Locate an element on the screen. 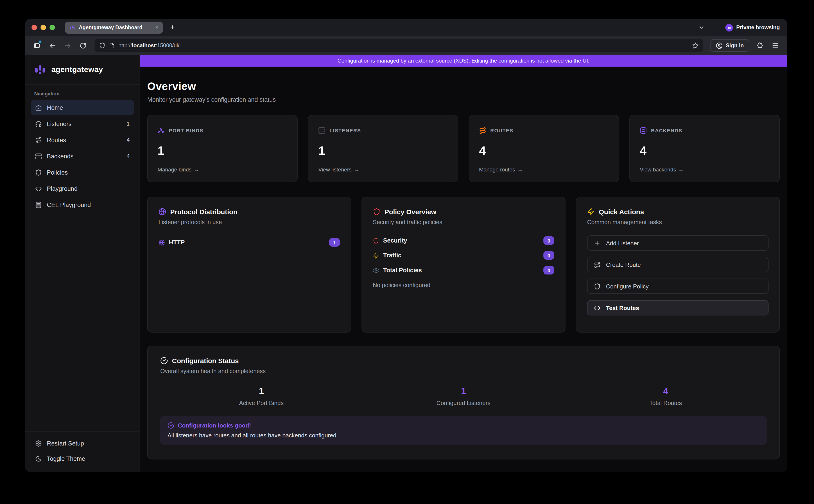 The image size is (814, 504). view-listeners-link: View listeners→ is located at coordinates (383, 170).